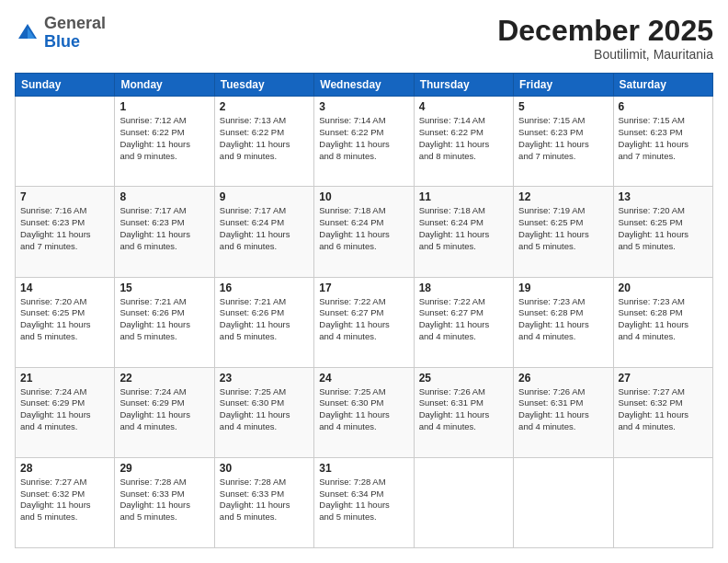 The width and height of the screenshot is (728, 563). Describe the element at coordinates (264, 502) in the screenshot. I see `calendar-cell: 30Sunrise: 7:28 AM Sunset: 6:33 PM Dayli…` at that location.